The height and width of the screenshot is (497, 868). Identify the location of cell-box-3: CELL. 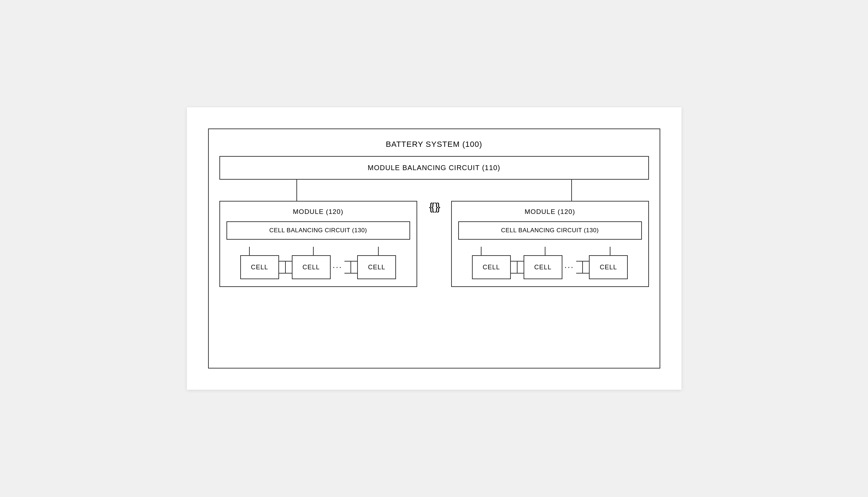
(377, 267).